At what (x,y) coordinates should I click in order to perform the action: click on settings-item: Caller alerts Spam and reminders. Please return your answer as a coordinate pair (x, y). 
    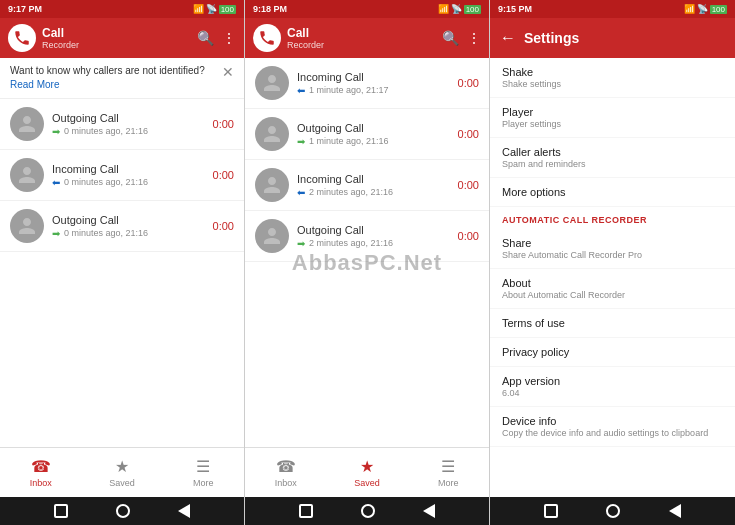
    Looking at the image, I should click on (612, 158).